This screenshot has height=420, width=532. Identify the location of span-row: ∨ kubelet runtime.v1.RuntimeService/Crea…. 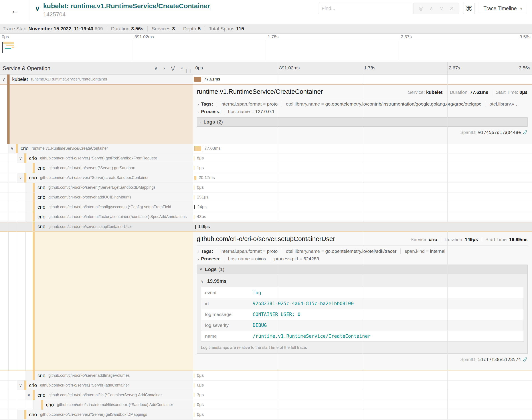
(266, 79).